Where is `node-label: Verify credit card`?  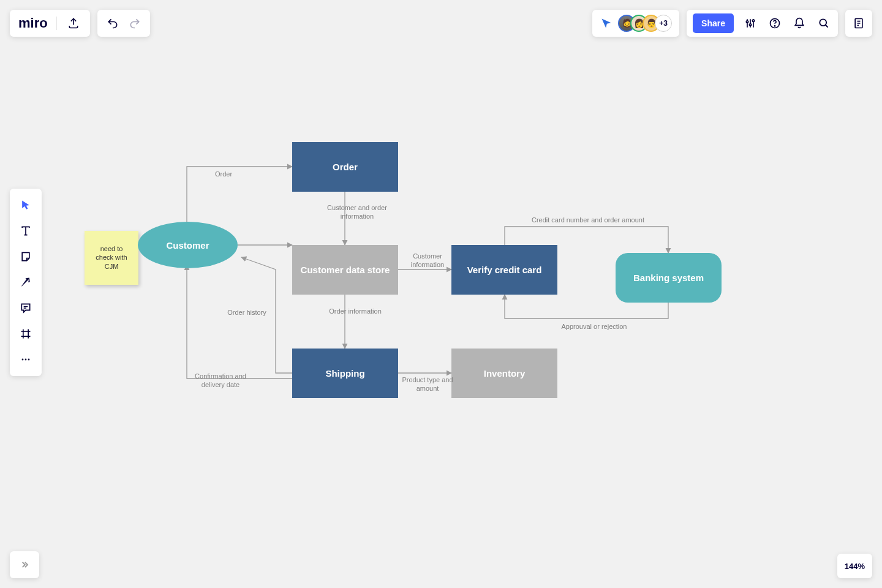
node-label: Verify credit card is located at coordinates (505, 270).